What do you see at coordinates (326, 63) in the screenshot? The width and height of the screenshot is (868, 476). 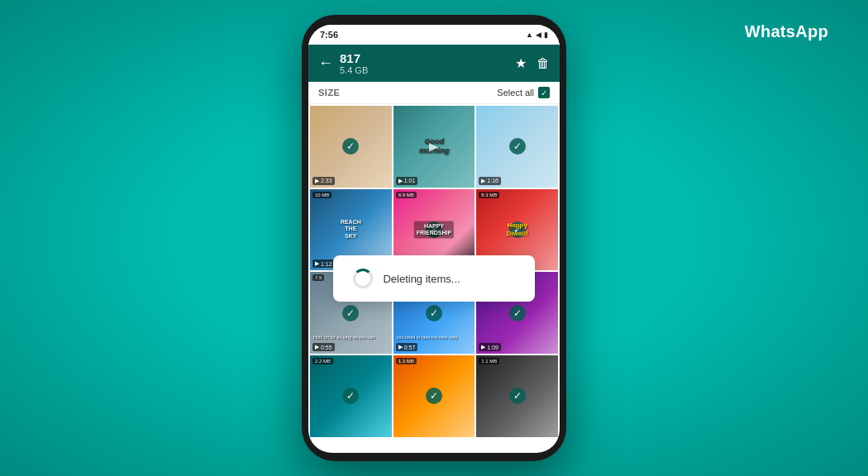 I see `back-button: ←` at bounding box center [326, 63].